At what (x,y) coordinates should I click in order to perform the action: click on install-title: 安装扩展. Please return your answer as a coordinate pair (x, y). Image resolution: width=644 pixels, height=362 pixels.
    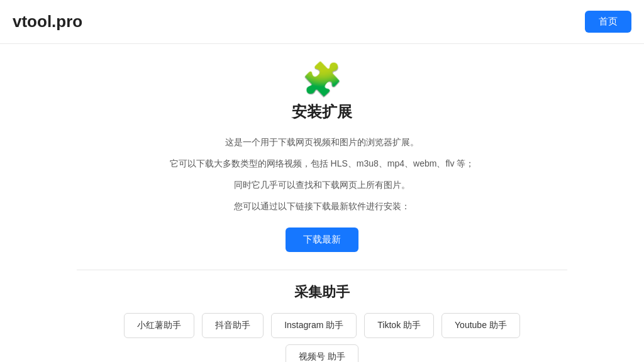
    Looking at the image, I should click on (322, 112).